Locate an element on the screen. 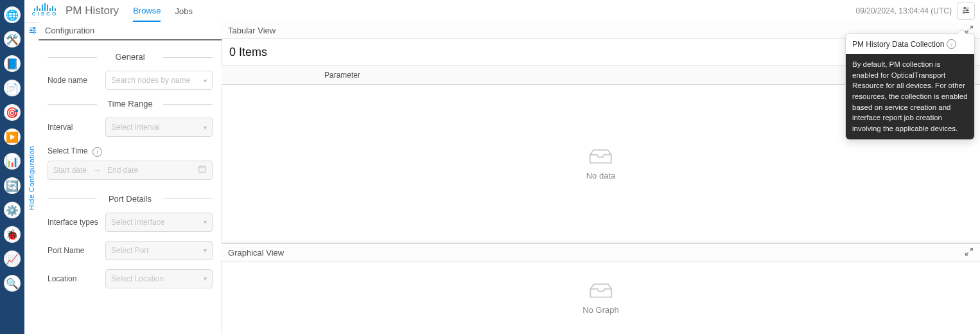 This screenshot has width=980, height=334. interval-placeholder: Select Interval is located at coordinates (136, 127).